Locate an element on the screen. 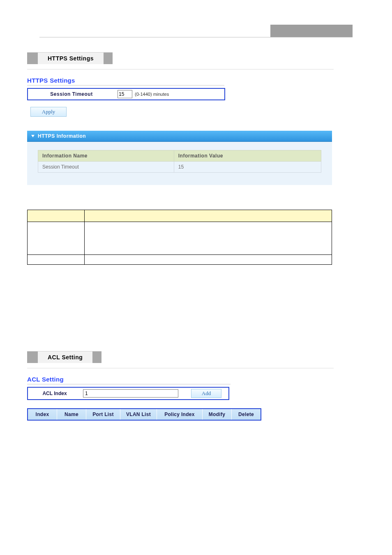 This screenshot has width=392, height=555. acl-index-row: ACL Index Add is located at coordinates (128, 393).